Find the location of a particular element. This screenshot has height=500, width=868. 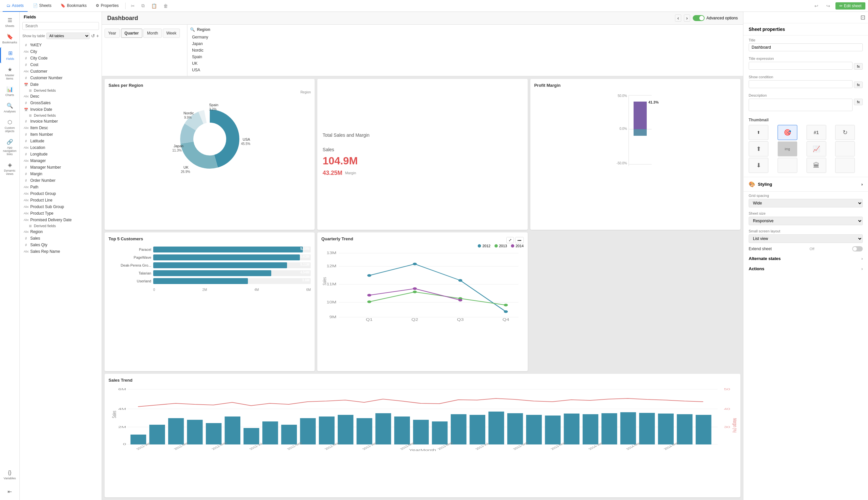

sidebar-item-charts: 📊 Charts is located at coordinates (10, 91).